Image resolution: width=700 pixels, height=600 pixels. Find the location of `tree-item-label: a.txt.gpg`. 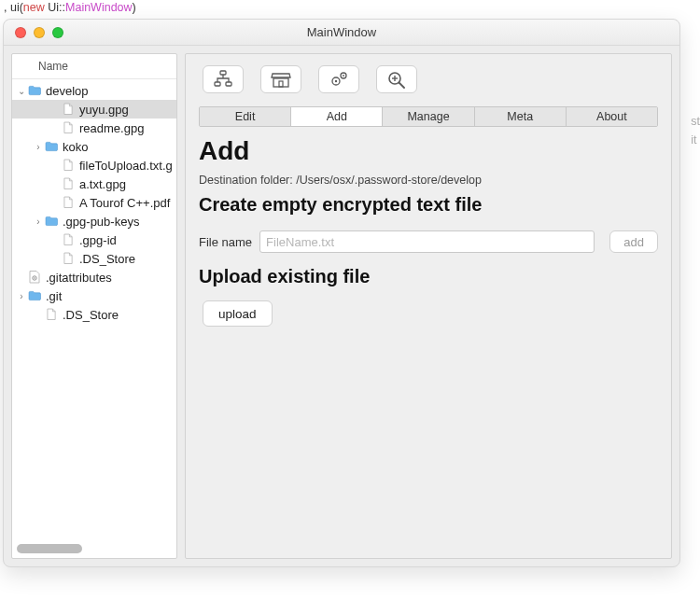

tree-item-label: a.txt.gpg is located at coordinates (103, 185).